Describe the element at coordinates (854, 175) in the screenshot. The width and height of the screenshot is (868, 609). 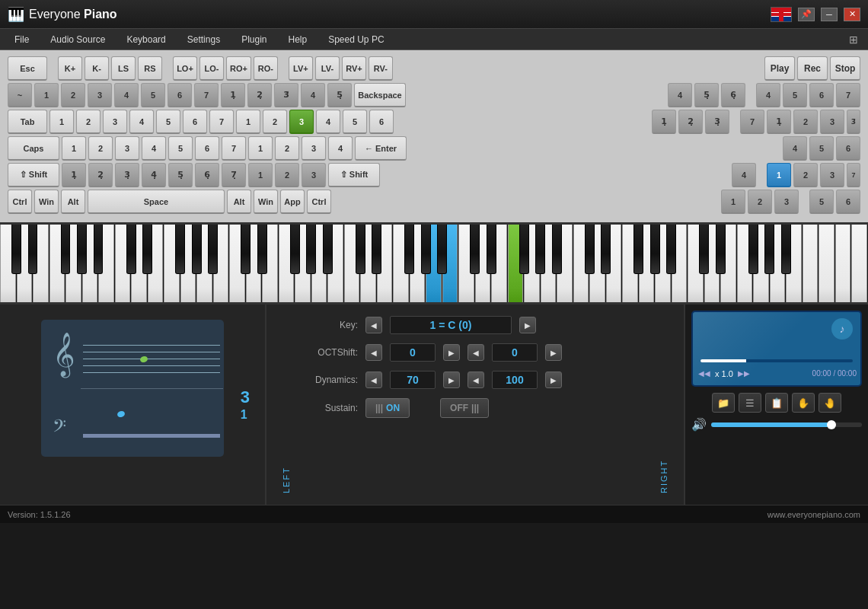
I see `key-r4-side: 7` at that location.